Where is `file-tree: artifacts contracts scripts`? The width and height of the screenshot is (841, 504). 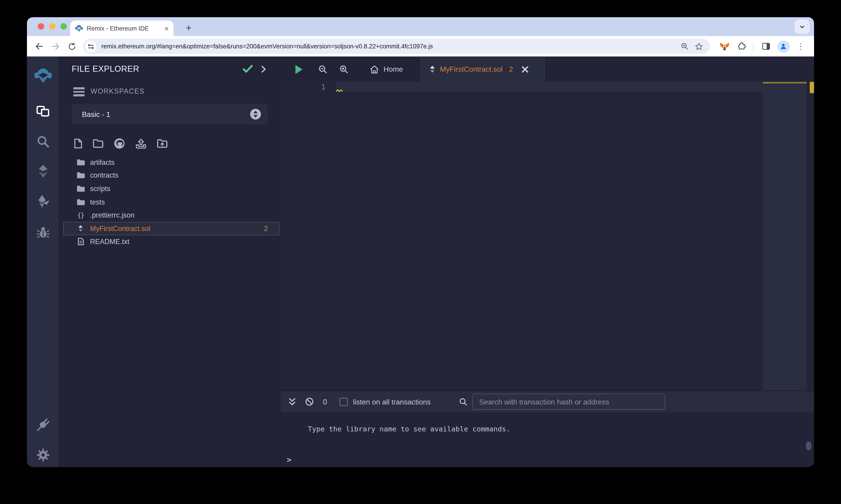
file-tree: artifacts contracts scripts is located at coordinates (169, 202).